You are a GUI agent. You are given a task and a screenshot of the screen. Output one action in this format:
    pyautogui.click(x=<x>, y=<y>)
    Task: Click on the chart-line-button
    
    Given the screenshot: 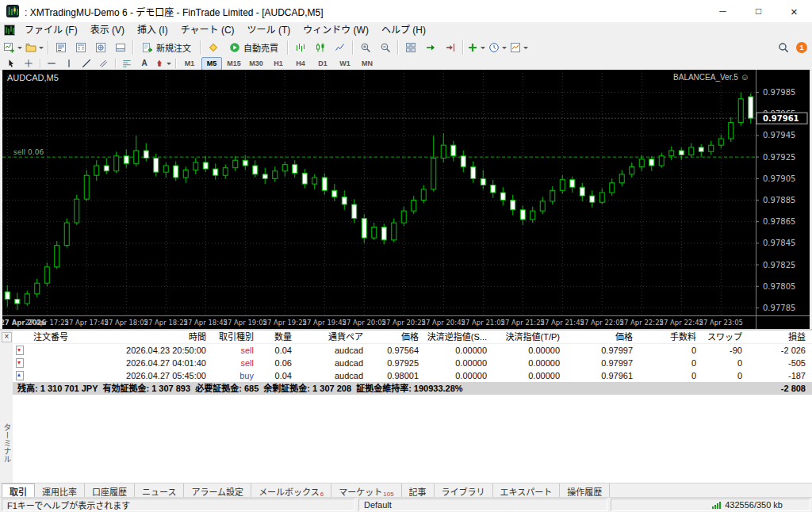 What is the action you would take?
    pyautogui.click(x=339, y=48)
    